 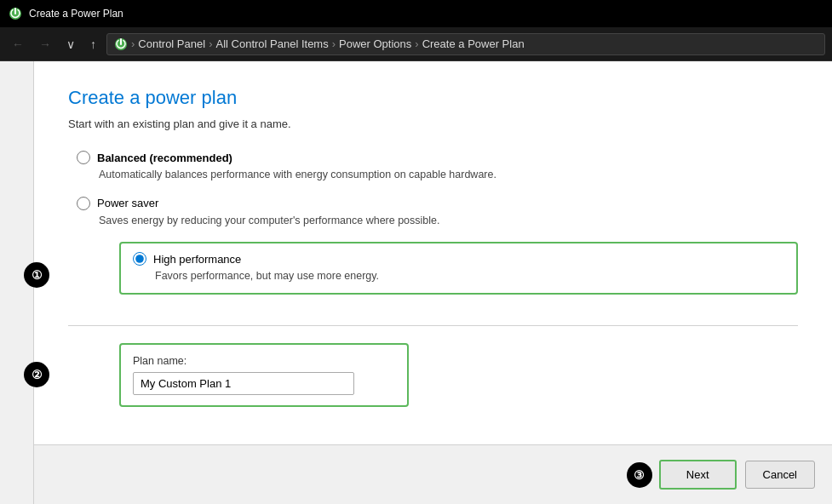 What do you see at coordinates (18, 44) in the screenshot?
I see `back-button: ←` at bounding box center [18, 44].